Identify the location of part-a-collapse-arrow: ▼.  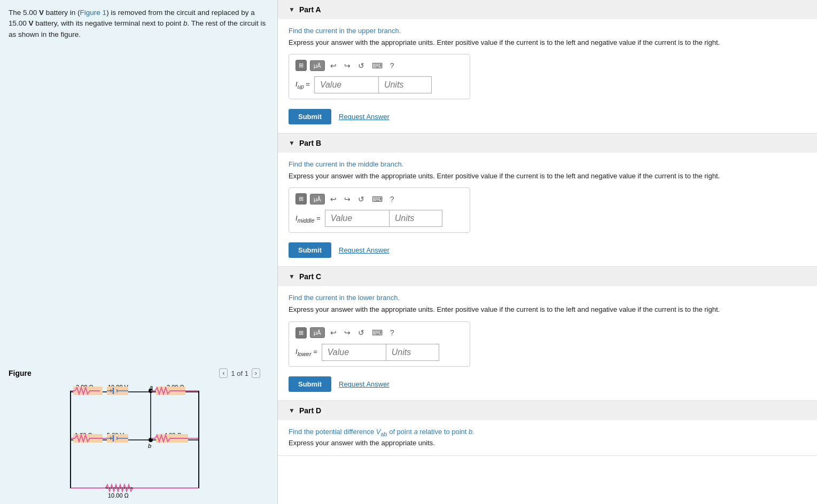
(292, 10).